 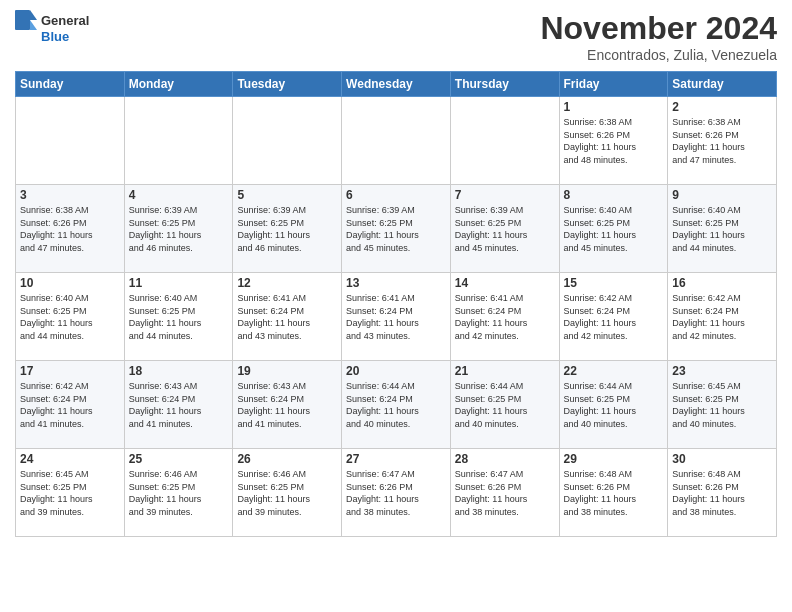 What do you see at coordinates (722, 317) in the screenshot?
I see `calendar-cell: 16Sunrise: 6:42 AM Sunset: 6:24 PM Dayli…` at bounding box center [722, 317].